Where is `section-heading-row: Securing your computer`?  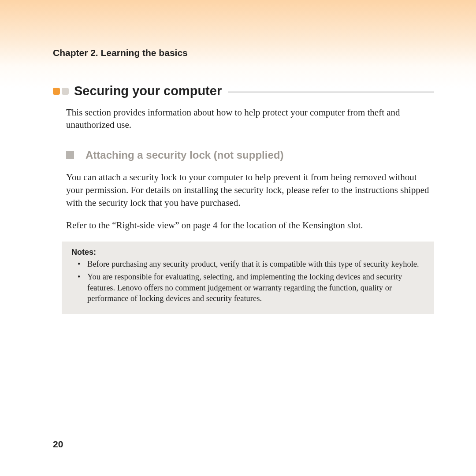 section-heading-row: Securing your computer is located at coordinates (243, 91).